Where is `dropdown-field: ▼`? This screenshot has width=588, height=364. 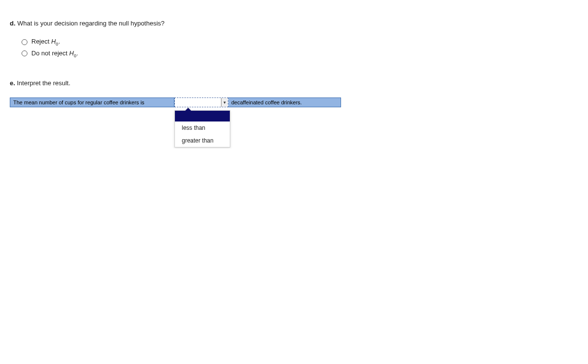
dropdown-field: ▼ is located at coordinates (201, 102).